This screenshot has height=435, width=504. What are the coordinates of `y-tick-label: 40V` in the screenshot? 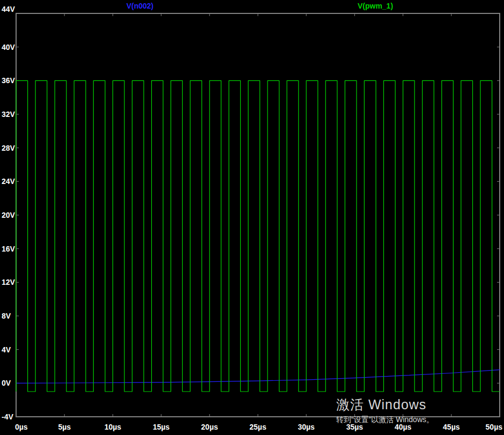 It's located at (9, 47).